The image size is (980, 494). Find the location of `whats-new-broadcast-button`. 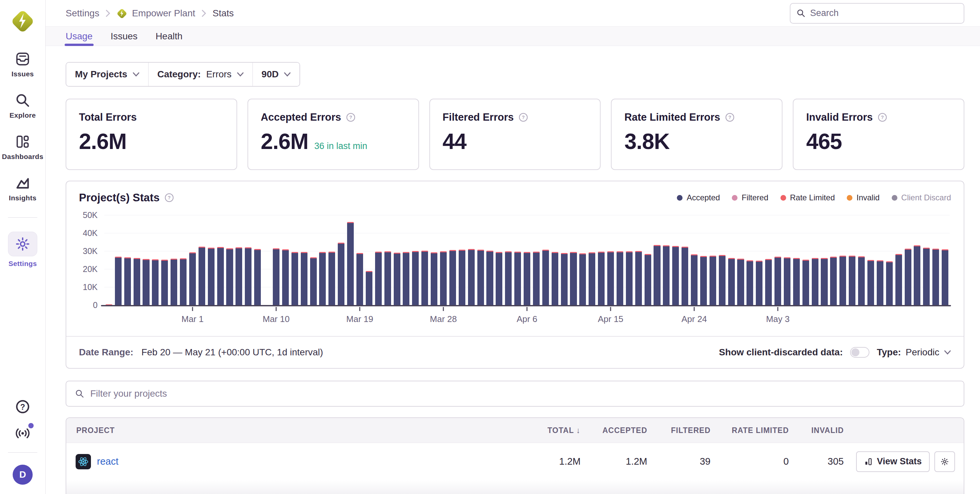

whats-new-broadcast-button is located at coordinates (23, 433).